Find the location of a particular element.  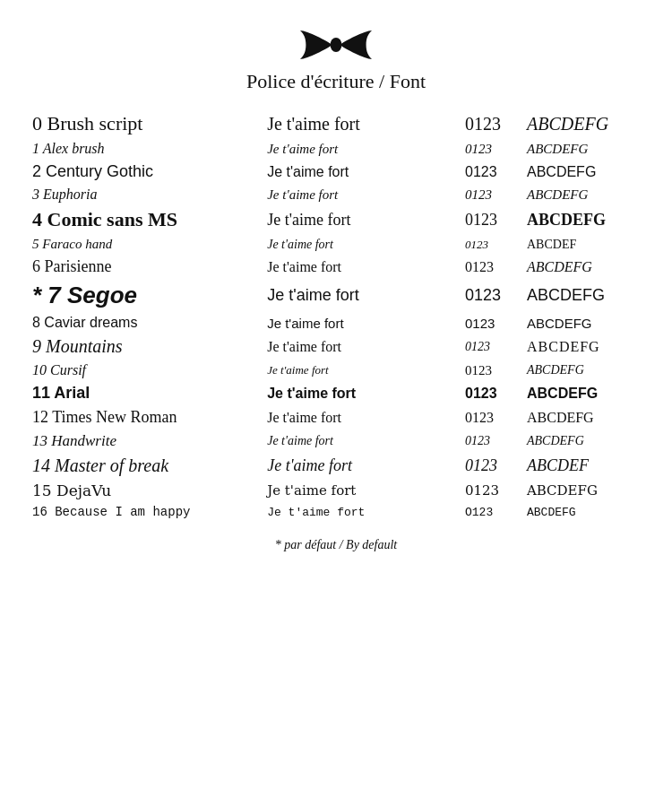

font-name: 2 Century Gothic is located at coordinates (144, 172).